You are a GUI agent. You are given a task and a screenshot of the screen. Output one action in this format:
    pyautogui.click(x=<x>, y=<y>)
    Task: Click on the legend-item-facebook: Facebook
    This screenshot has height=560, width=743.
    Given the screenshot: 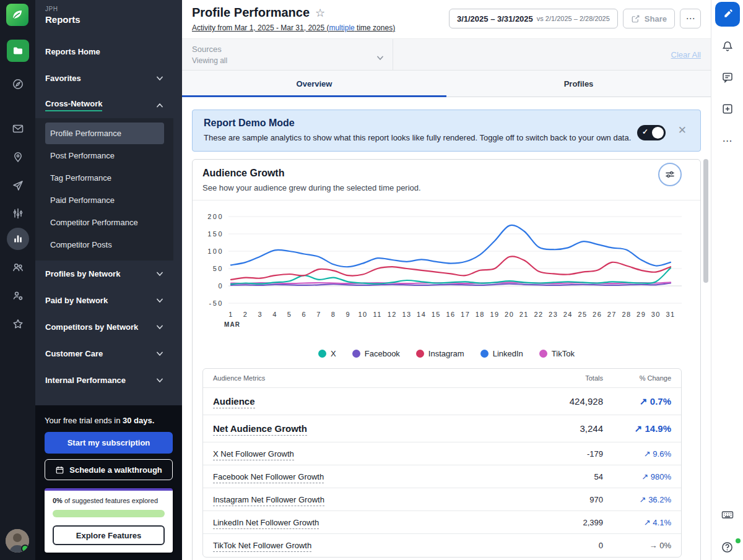 What is the action you would take?
    pyautogui.click(x=376, y=354)
    